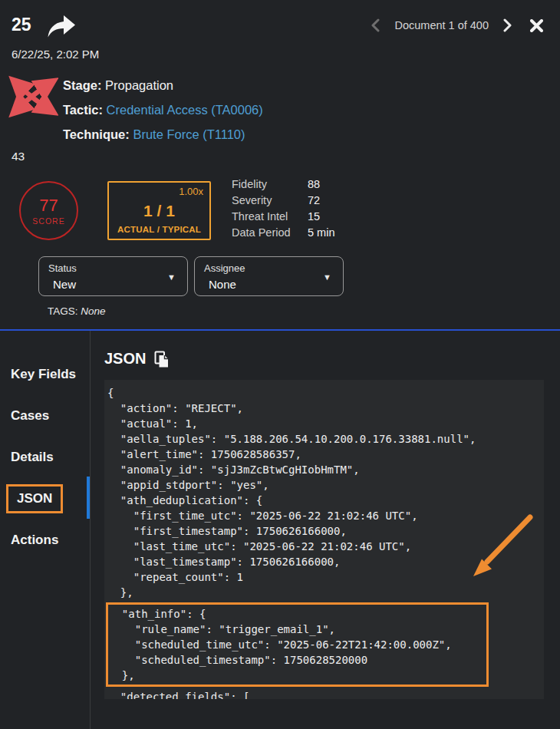 This screenshot has width=560, height=729. What do you see at coordinates (63, 269) in the screenshot?
I see `status-dropdown-label: Status` at bounding box center [63, 269].